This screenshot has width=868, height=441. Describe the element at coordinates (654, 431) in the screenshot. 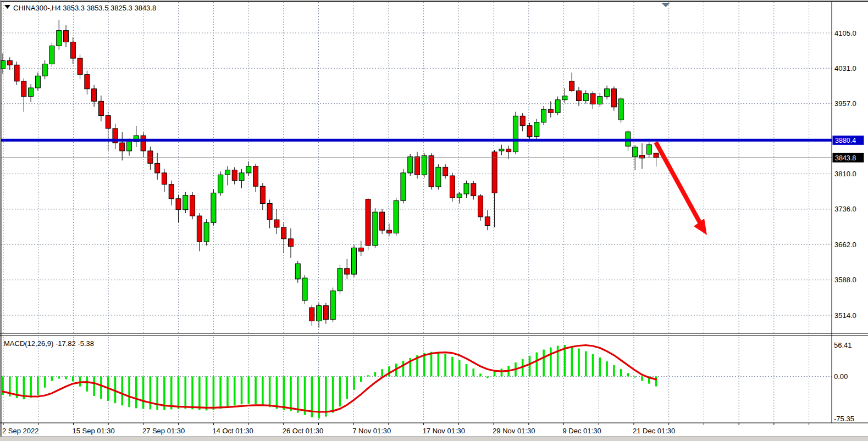

I see `date-axis-label: 21 Dec 01:30` at that location.